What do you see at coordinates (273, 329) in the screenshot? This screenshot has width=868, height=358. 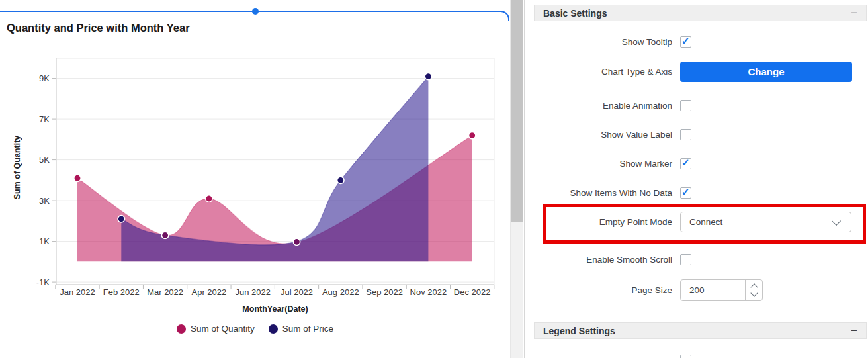 I see `price-legend-swatch-icon` at bounding box center [273, 329].